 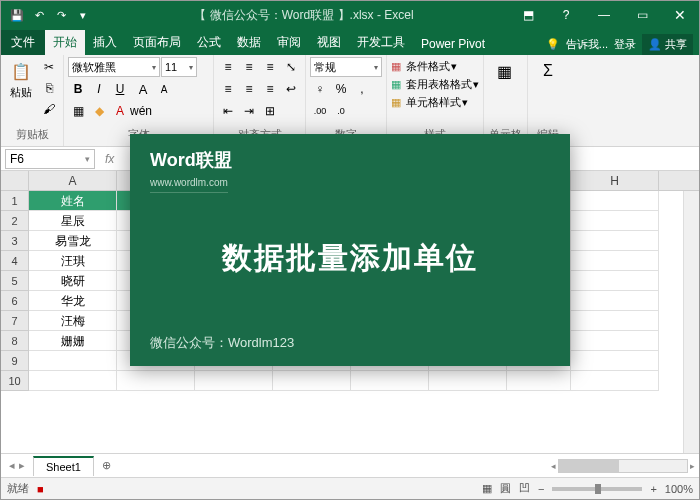 I want to click on undo-icon: ↶, so click(x=39, y=15).